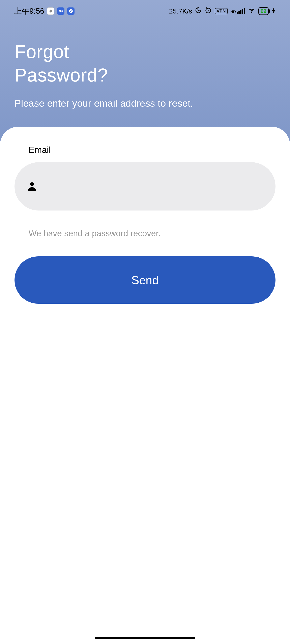 The image size is (290, 644). Describe the element at coordinates (208, 11) in the screenshot. I see `alarm-icon` at that location.